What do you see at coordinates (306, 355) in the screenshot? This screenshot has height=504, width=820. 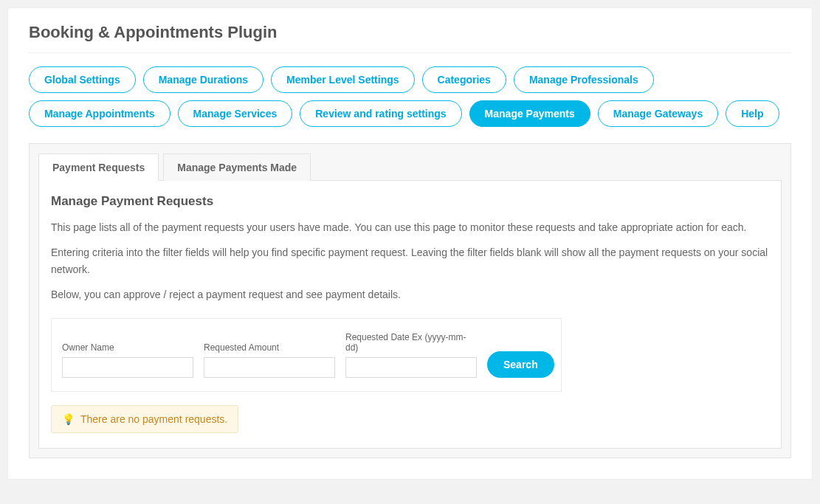 I see `filter-box: Owner Name Requested Amount Requested Da…` at bounding box center [306, 355].